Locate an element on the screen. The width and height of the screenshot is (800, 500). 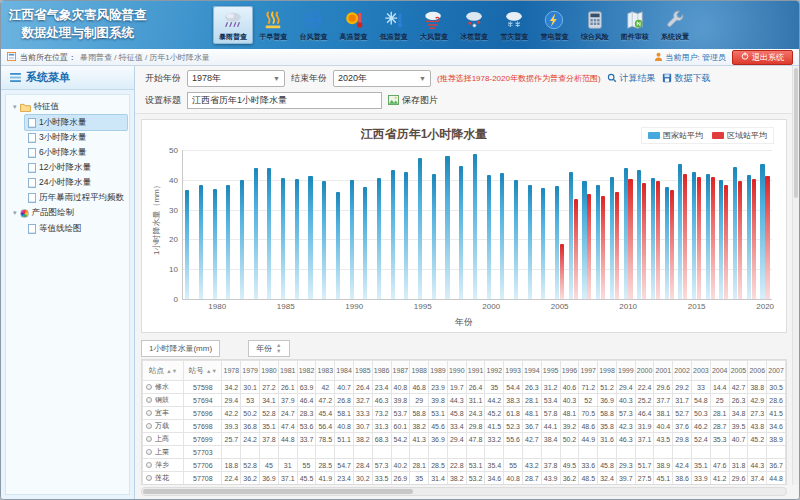
document-icon is located at coordinates (32, 123).